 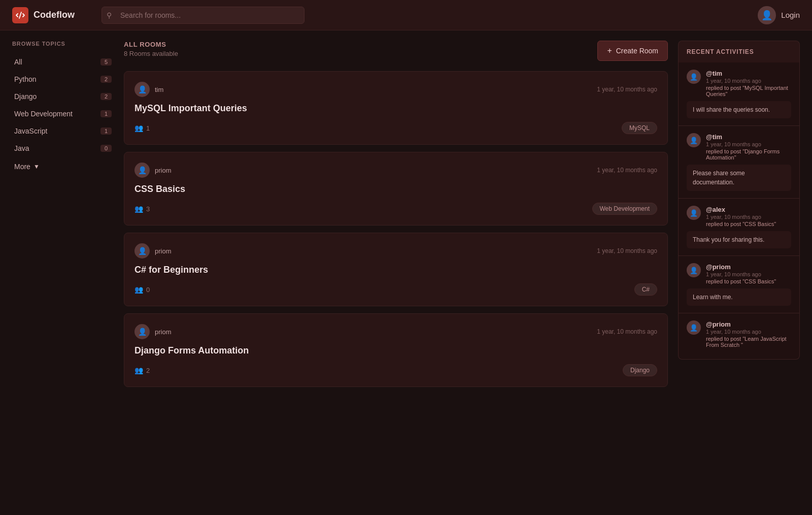 I want to click on plus-icon: +, so click(x=609, y=51).